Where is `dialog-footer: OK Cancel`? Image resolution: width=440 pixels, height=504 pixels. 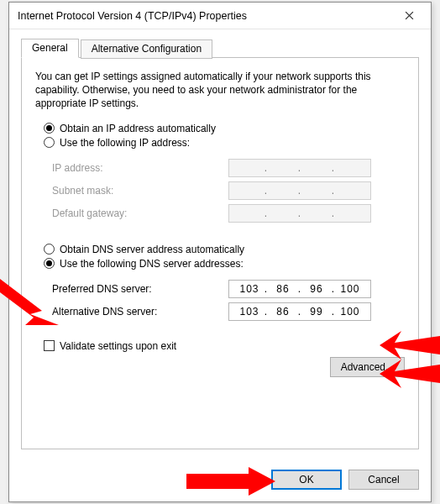
dialog-footer: OK Cancel is located at coordinates (220, 481).